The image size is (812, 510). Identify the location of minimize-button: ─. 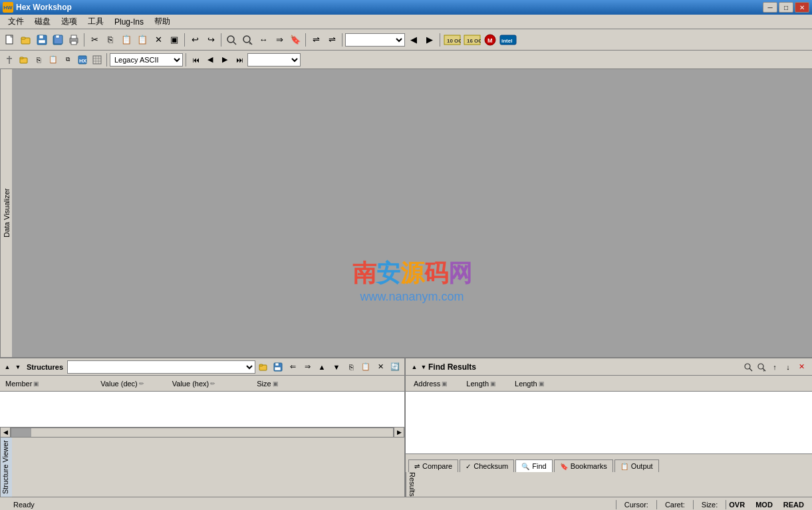
(770, 7).